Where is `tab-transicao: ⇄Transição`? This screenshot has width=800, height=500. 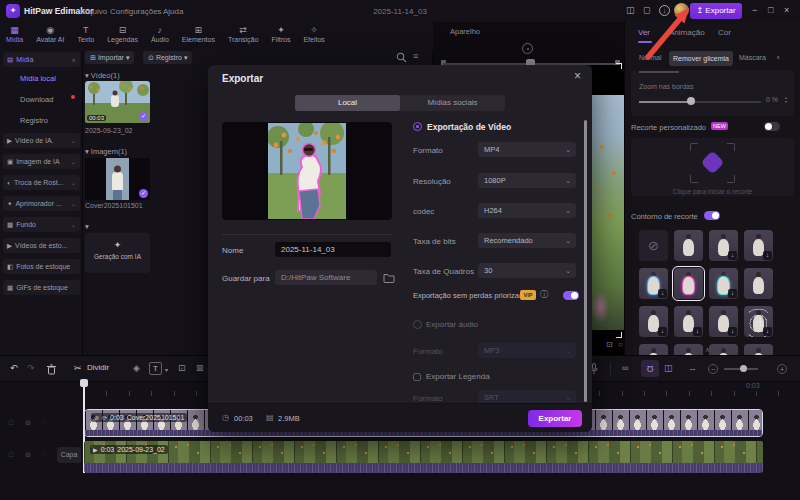
tab-transicao: ⇄Transição is located at coordinates (243, 38).